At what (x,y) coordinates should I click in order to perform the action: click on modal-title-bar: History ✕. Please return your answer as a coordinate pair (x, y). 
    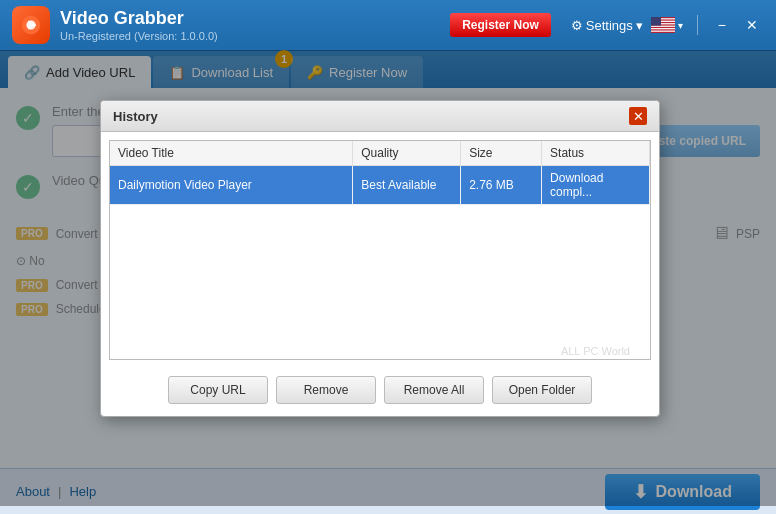
    Looking at the image, I should click on (380, 116).